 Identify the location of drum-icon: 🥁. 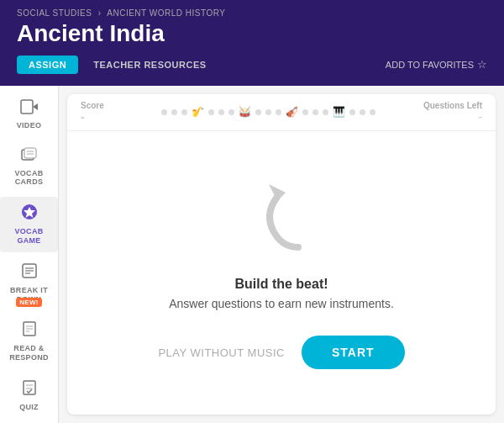
(245, 112).